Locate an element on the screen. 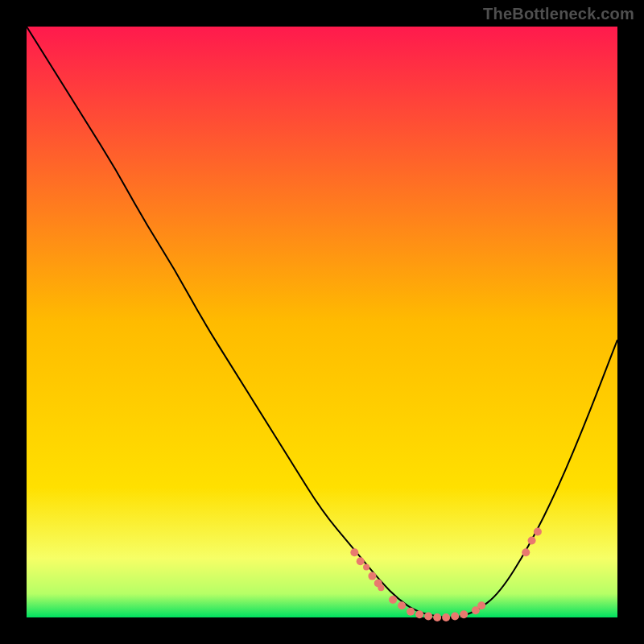  watermark-label: TheBottleneck.com is located at coordinates (559, 14).